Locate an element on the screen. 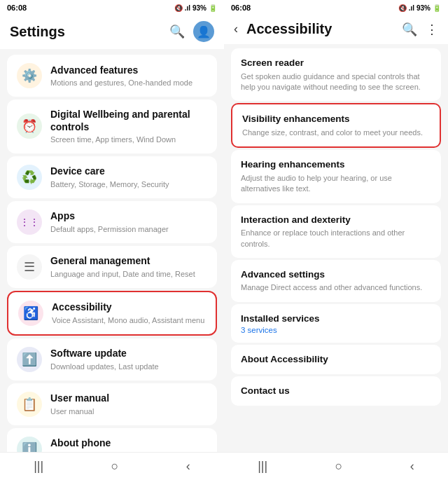 The height and width of the screenshot is (480, 448). right-more-icon: ⋮ is located at coordinates (432, 29).